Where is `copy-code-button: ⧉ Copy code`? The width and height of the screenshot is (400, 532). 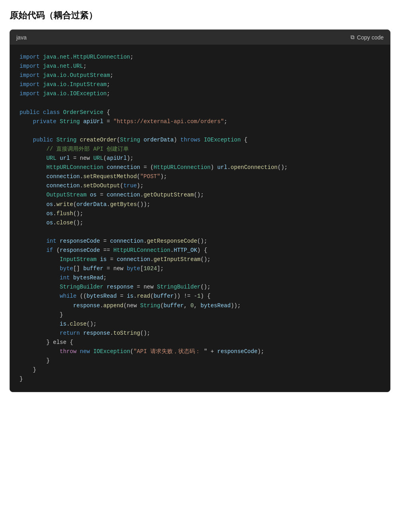 copy-code-button: ⧉ Copy code is located at coordinates (367, 37).